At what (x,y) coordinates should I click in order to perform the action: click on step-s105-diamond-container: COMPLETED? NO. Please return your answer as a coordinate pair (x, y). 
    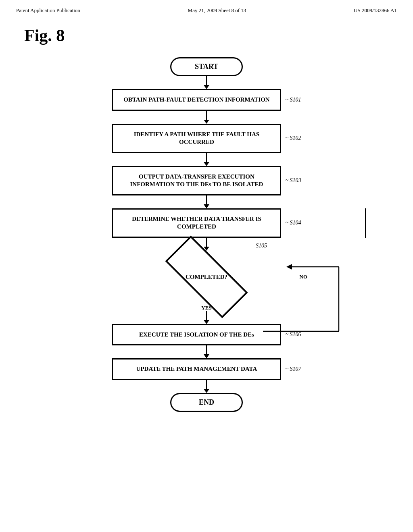
    Looking at the image, I should click on (206, 277).